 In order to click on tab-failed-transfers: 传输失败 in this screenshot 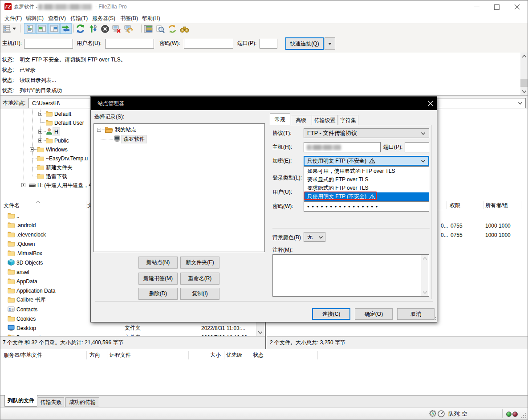, I will do `click(51, 402)`.